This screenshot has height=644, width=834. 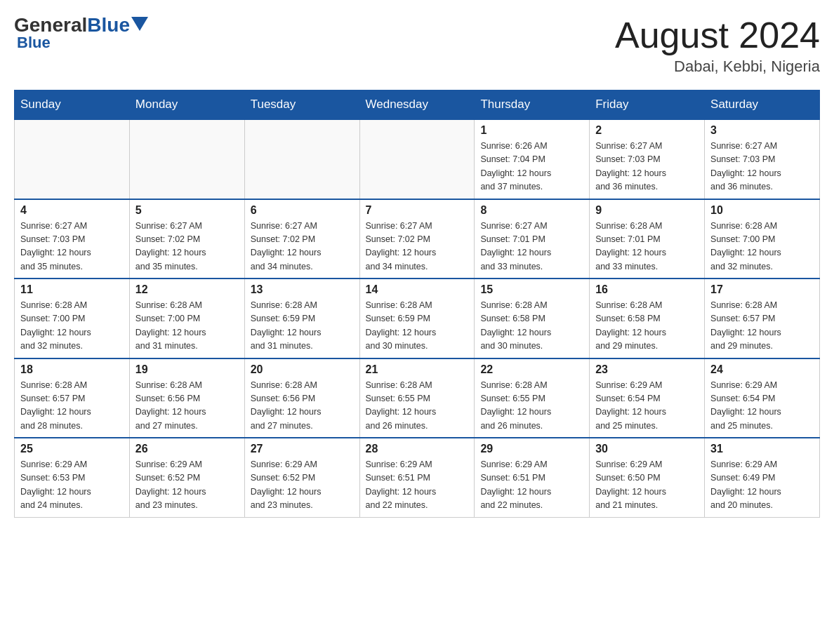 What do you see at coordinates (762, 398) in the screenshot?
I see `calendar-cell: 24Sunrise: 6:29 AM Sunset: 6:54 PM Dayli…` at bounding box center [762, 398].